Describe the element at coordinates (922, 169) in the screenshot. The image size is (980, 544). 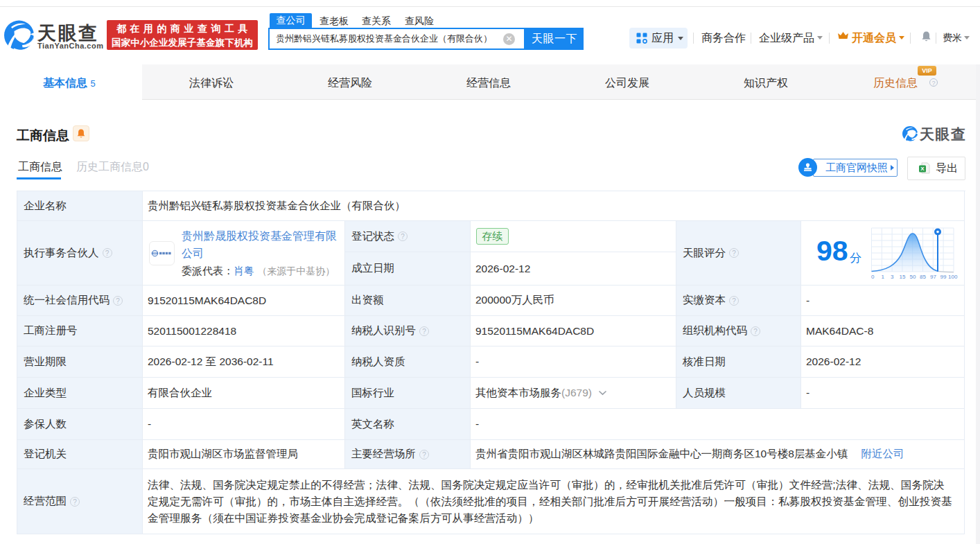
I see `svg-text: X` at that location.